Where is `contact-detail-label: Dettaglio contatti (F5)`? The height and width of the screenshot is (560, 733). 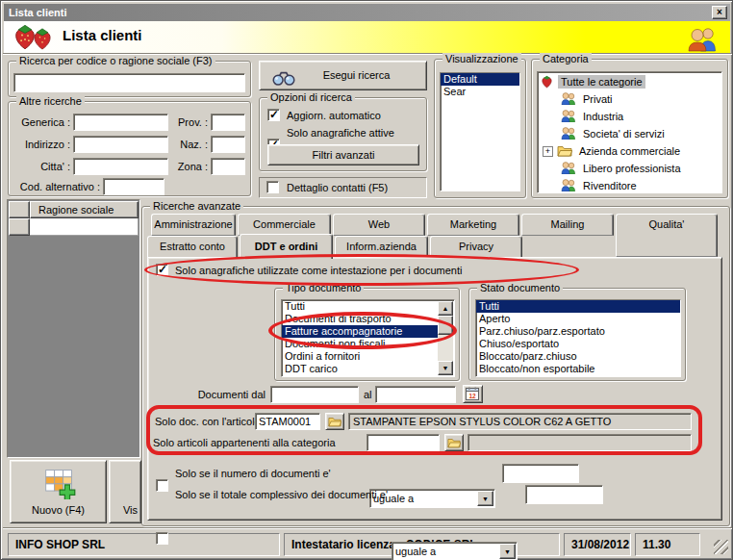
contact-detail-label: Dettaglio contatti (F5) is located at coordinates (337, 188).